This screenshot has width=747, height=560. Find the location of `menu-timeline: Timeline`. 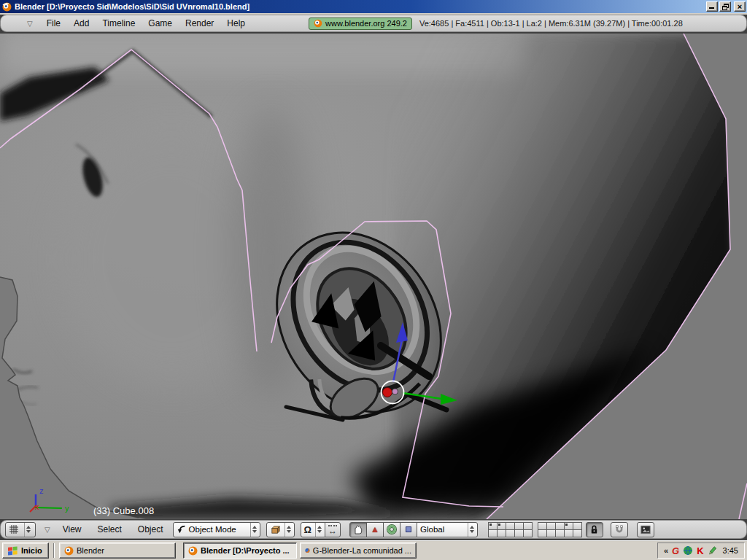

menu-timeline: Timeline is located at coordinates (118, 23).